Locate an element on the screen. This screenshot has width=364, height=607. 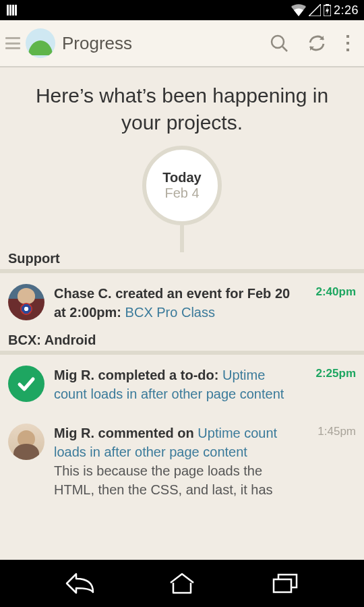
app-logo-icon is located at coordinates (40, 43).